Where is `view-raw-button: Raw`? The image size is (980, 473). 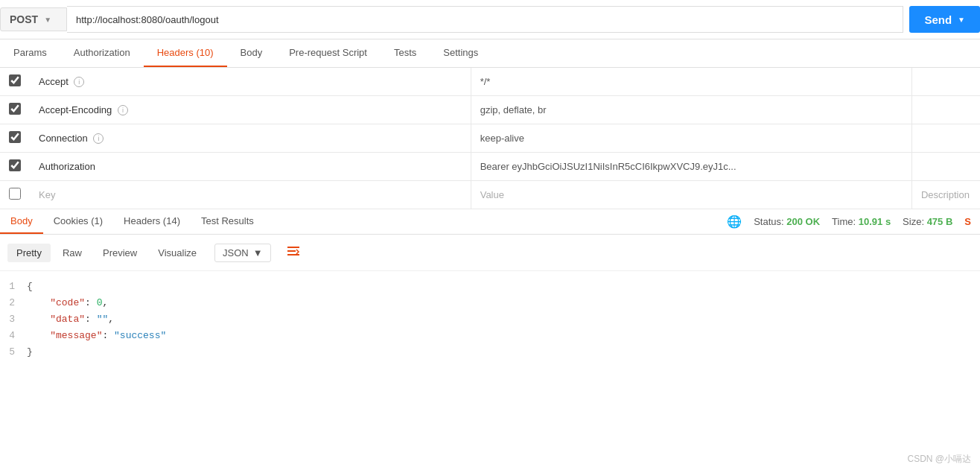
view-raw-button: Raw is located at coordinates (72, 253).